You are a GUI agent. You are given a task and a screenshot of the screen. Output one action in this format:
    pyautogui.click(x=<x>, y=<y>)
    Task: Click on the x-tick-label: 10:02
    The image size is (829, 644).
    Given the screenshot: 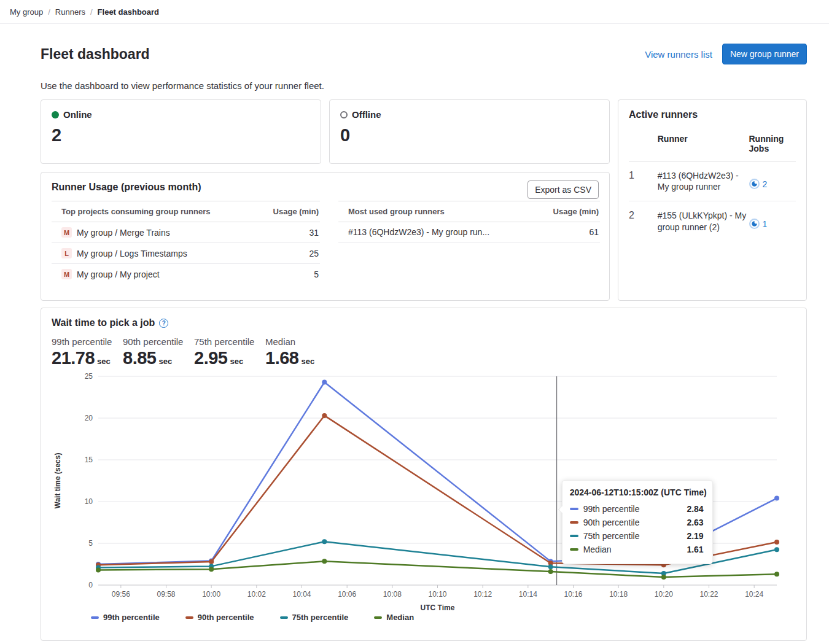 What is the action you would take?
    pyautogui.click(x=257, y=594)
    